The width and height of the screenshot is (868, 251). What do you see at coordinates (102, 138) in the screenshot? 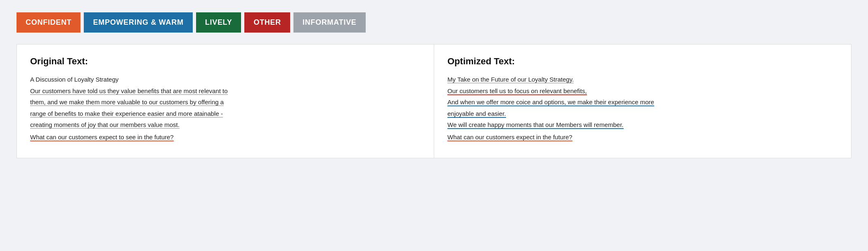
I see `original-underline-5: What can our customers expect to see in …` at bounding box center [102, 138].